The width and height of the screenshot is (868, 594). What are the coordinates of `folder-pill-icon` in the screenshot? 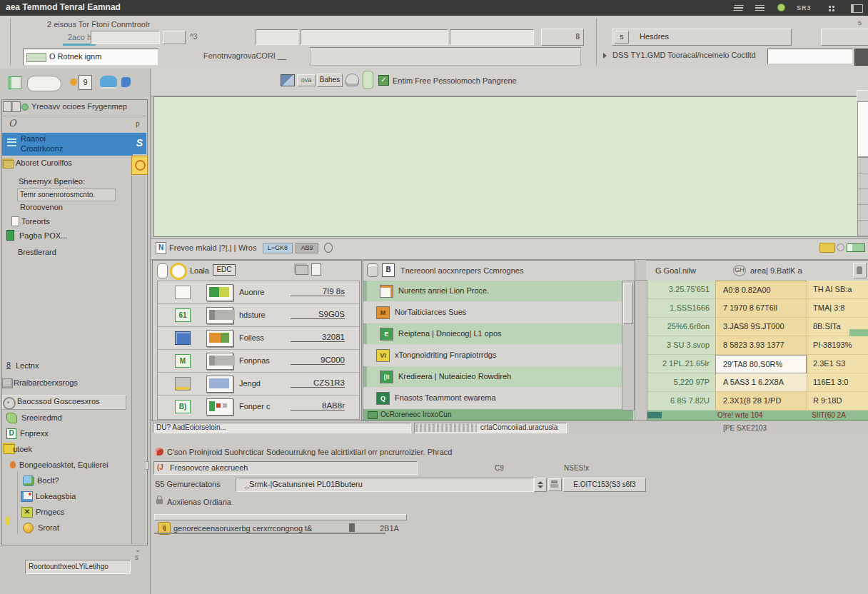 It's located at (827, 248).